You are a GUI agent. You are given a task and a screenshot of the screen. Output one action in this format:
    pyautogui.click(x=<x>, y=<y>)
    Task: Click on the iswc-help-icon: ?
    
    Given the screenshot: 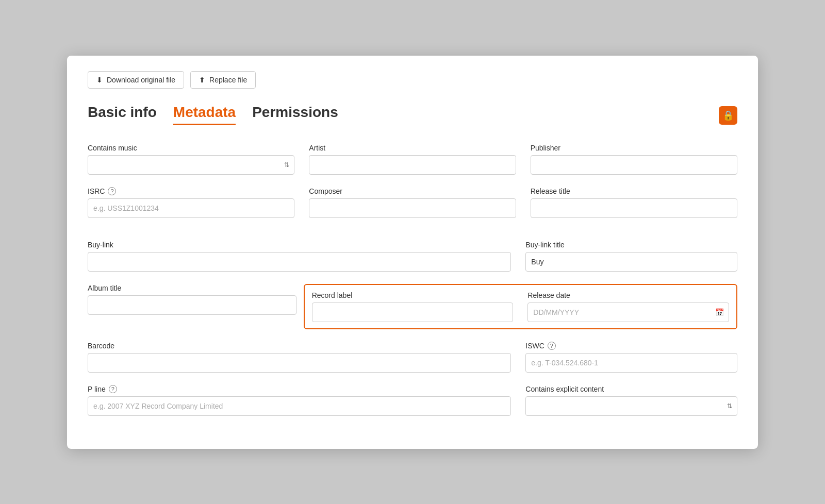 What is the action you would take?
    pyautogui.click(x=552, y=346)
    